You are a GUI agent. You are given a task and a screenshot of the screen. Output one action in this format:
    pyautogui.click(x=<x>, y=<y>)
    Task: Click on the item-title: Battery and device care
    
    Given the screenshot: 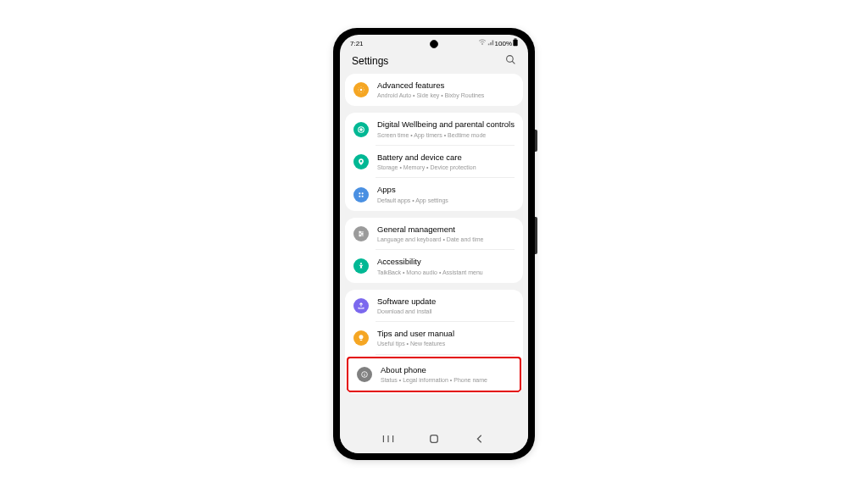 What is the action you would take?
    pyautogui.click(x=446, y=158)
    